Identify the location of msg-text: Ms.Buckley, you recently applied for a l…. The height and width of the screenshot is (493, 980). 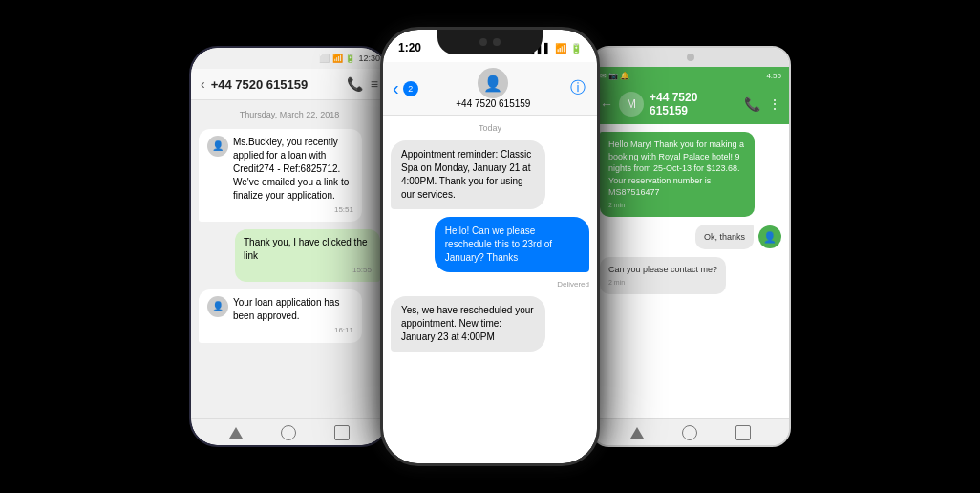
(293, 169).